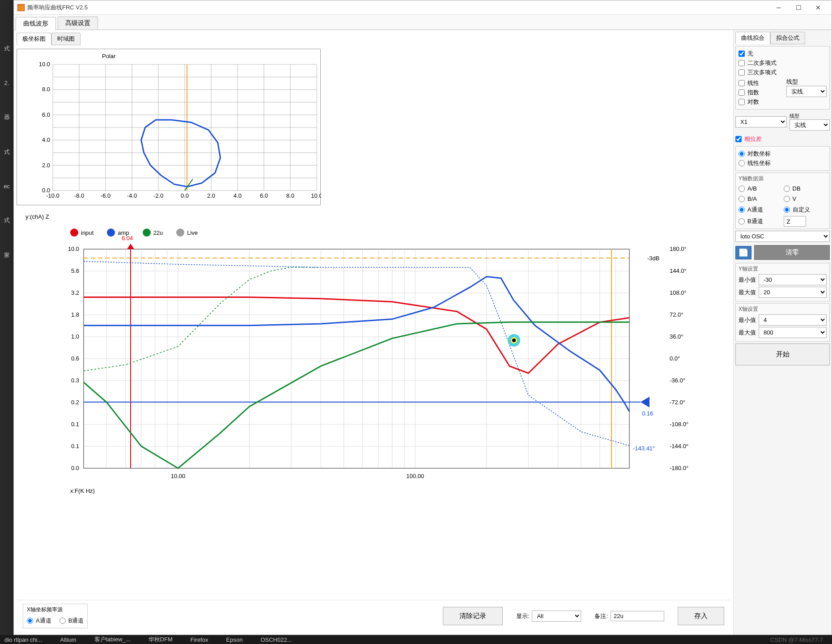  What do you see at coordinates (648, 413) in the screenshot?
I see `svg-text: 0.16` at bounding box center [648, 413].